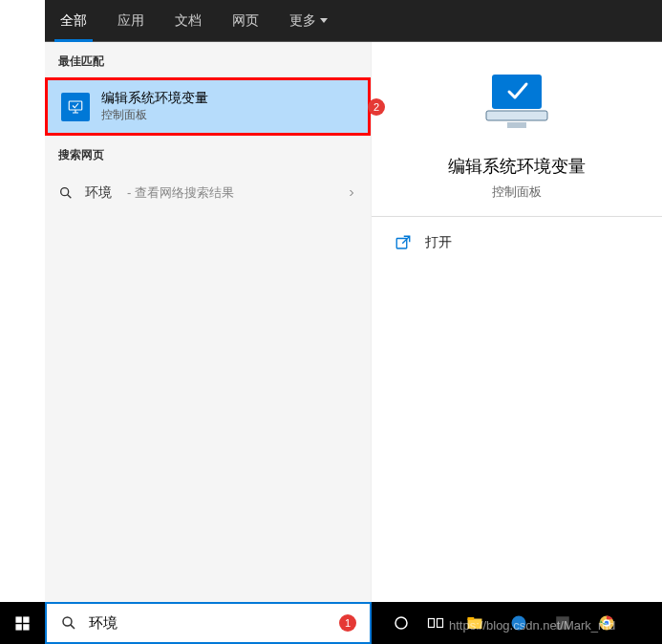 The height and width of the screenshot is (644, 662). I want to click on tab-more: 更多, so click(309, 21).